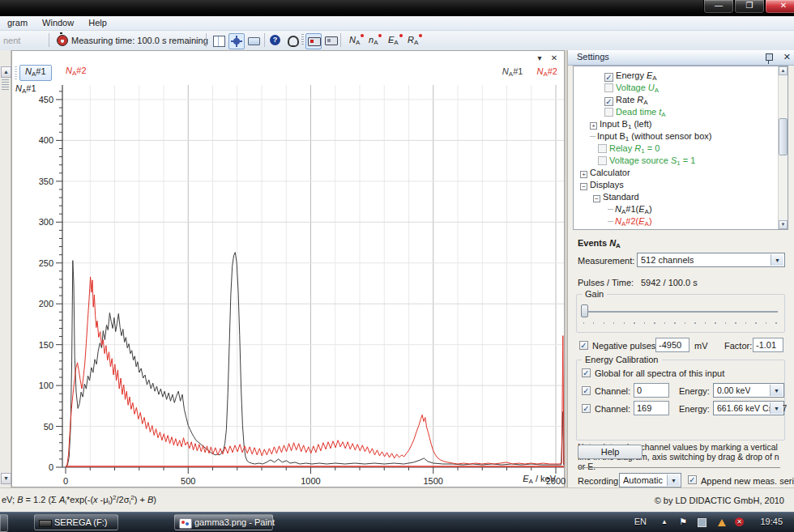 Image resolution: width=794 pixels, height=532 pixels. Describe the element at coordinates (303, 40) in the screenshot. I see `toolbar-grip` at that location.